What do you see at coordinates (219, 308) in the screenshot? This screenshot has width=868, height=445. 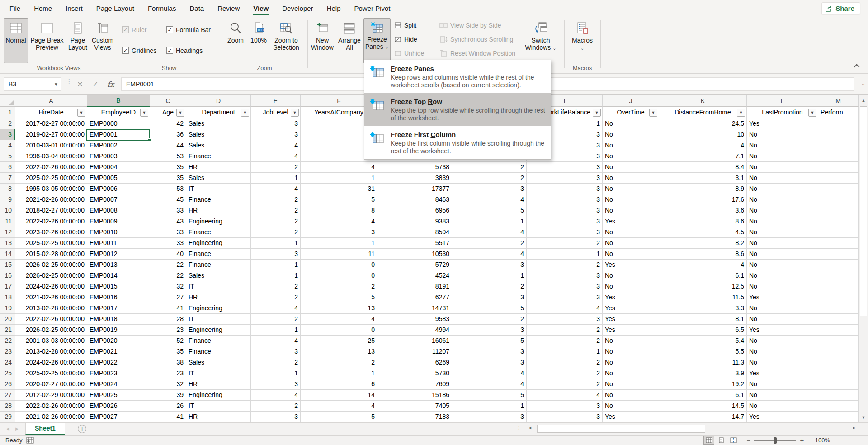 I see `cell-D19: Engineering` at bounding box center [219, 308].